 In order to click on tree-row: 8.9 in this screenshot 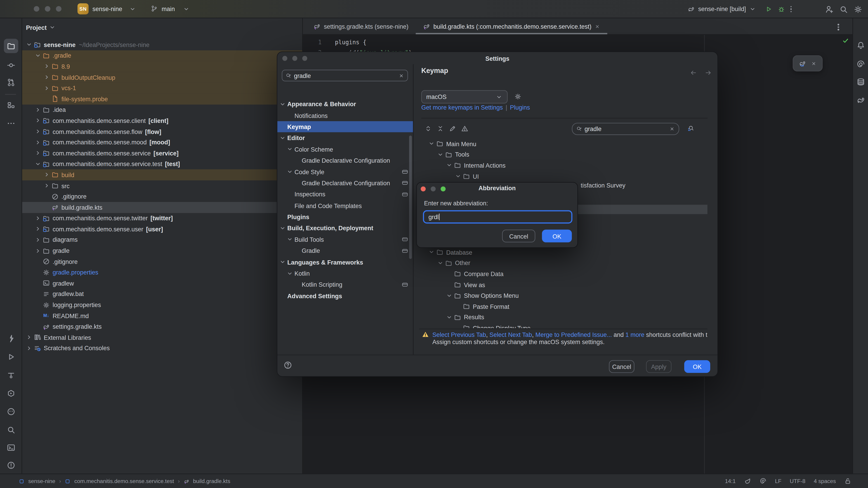, I will do `click(162, 66)`.